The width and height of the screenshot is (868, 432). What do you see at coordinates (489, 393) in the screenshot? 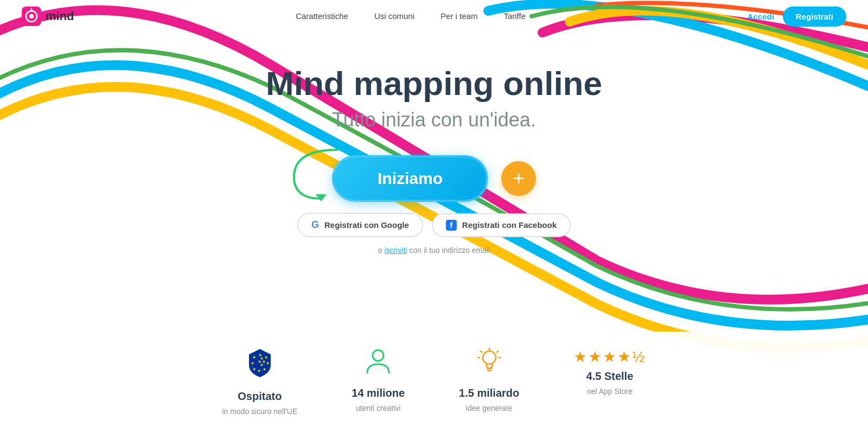
I see `stat-ideas-label: 1.5 miliardo` at bounding box center [489, 393].